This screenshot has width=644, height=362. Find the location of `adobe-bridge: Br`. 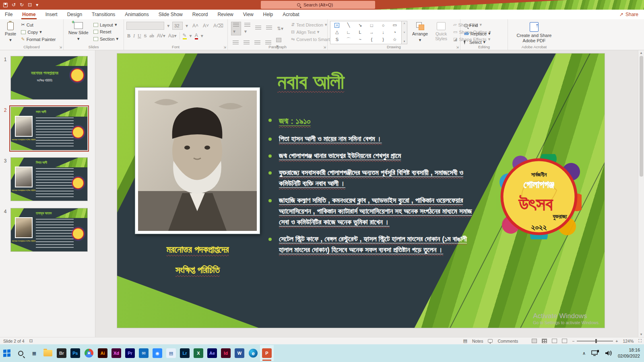

adobe-bridge: Br is located at coordinates (62, 353).